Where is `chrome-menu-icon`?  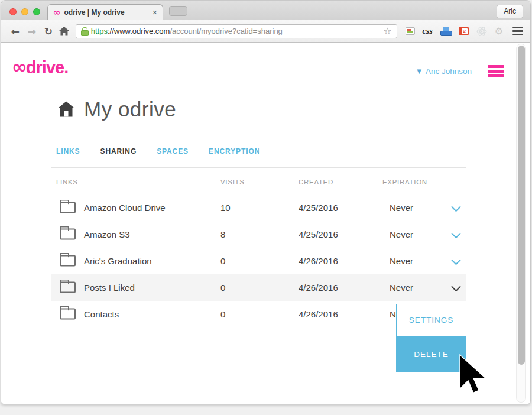 chrome-menu-icon is located at coordinates (518, 31).